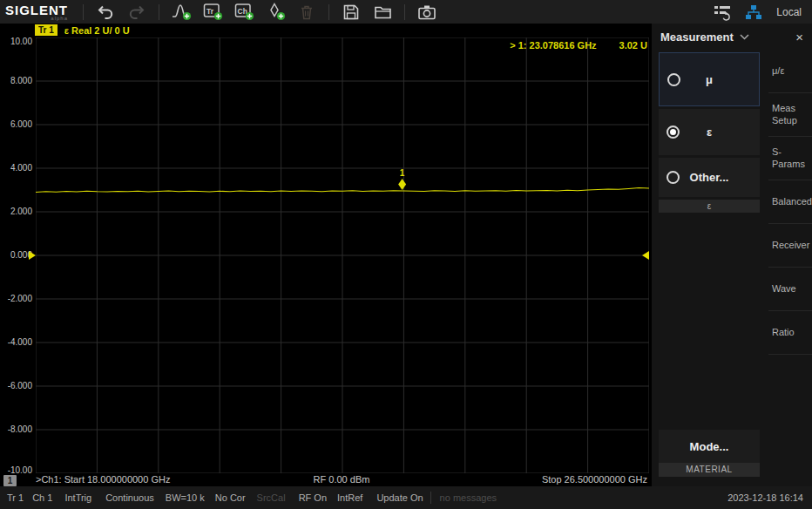  I want to click on y-axis-tick: -2.000, so click(16, 298).